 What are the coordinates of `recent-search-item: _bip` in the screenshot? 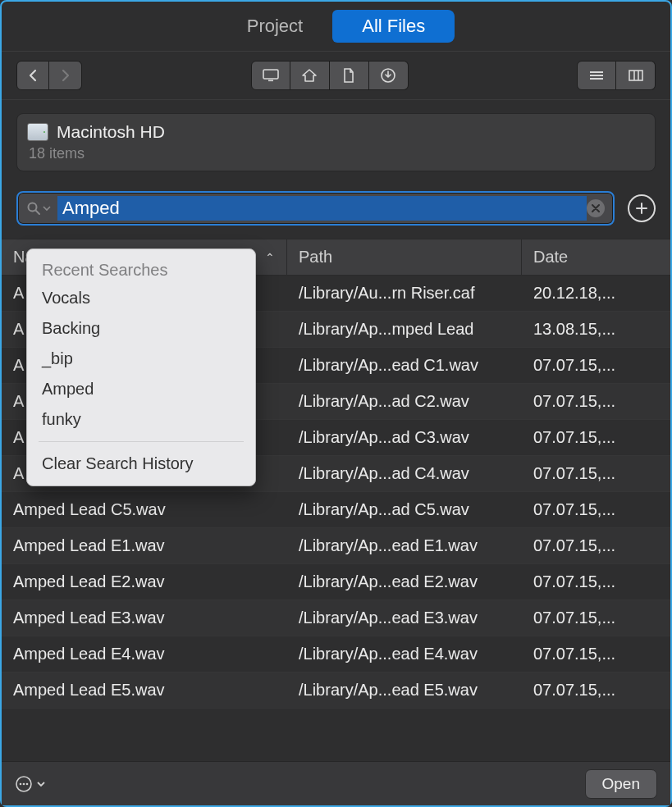 It's located at (141, 359).